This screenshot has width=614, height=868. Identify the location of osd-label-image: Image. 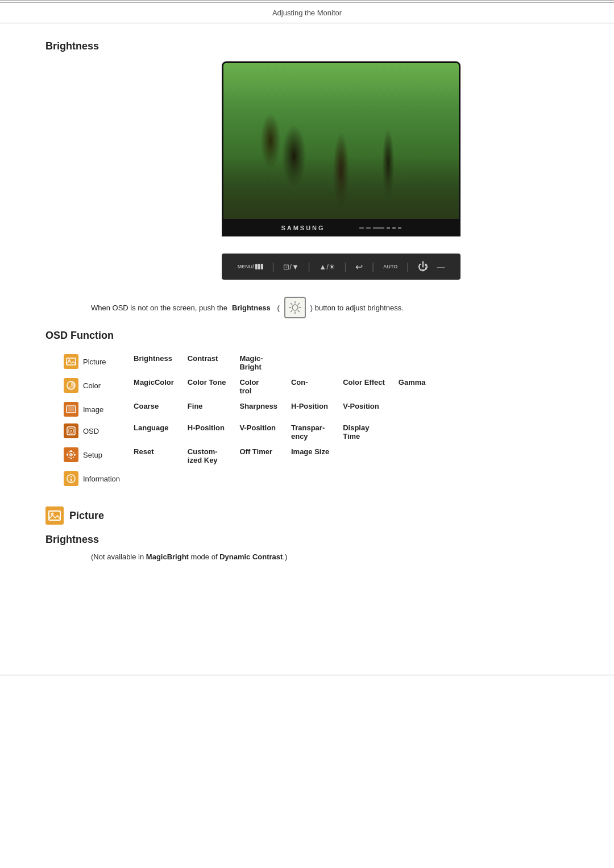
(93, 409).